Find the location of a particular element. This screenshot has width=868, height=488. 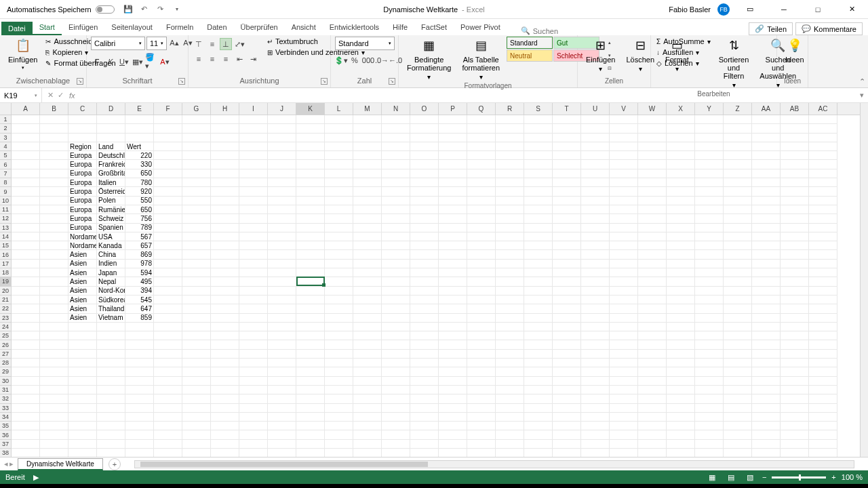

indent-inc-icon: ⇥ is located at coordinates (253, 59).